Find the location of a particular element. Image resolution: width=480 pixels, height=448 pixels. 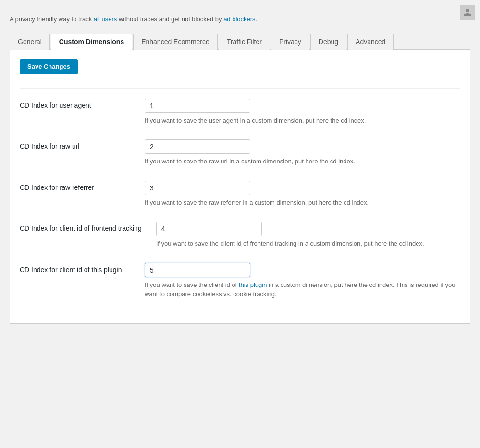

field-group-client-id-frontend: If you want to save the client id of fro… is located at coordinates (308, 235).